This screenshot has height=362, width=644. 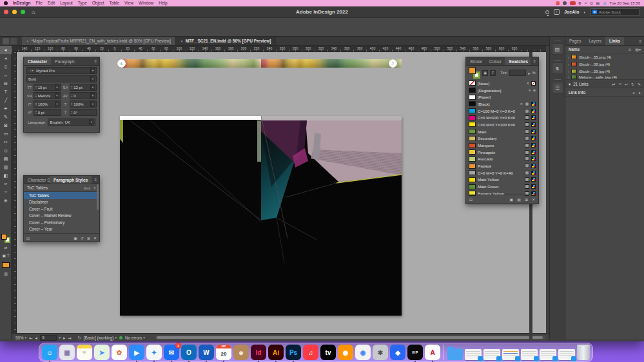 What do you see at coordinates (293, 352) in the screenshot?
I see `dock-photoshop-icon: Ps` at bounding box center [293, 352].